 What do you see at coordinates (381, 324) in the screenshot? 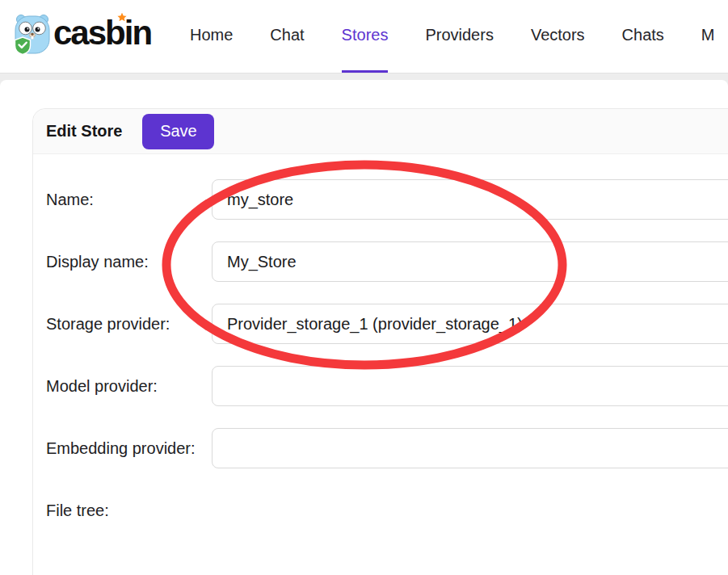
I see `form-row-storage-provider: Storage provider: Provider_storage_1 (pr…` at bounding box center [381, 324].